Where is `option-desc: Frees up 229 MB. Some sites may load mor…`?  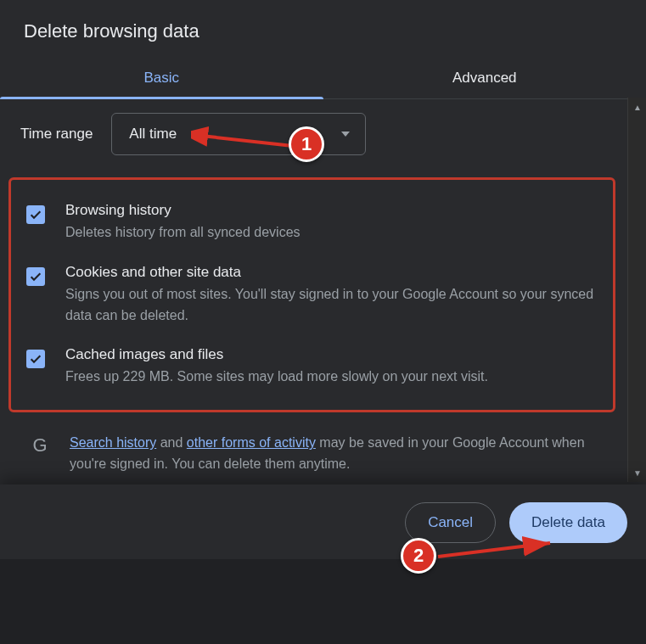
option-desc: Frees up 229 MB. Some sites may load mor… is located at coordinates (331, 377).